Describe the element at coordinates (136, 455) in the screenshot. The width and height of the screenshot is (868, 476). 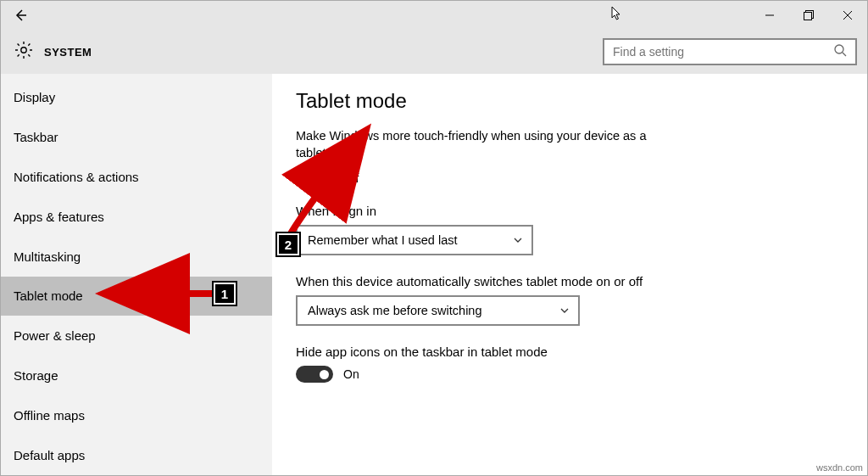
I see `sidebar-item-default-apps: Default apps` at that location.